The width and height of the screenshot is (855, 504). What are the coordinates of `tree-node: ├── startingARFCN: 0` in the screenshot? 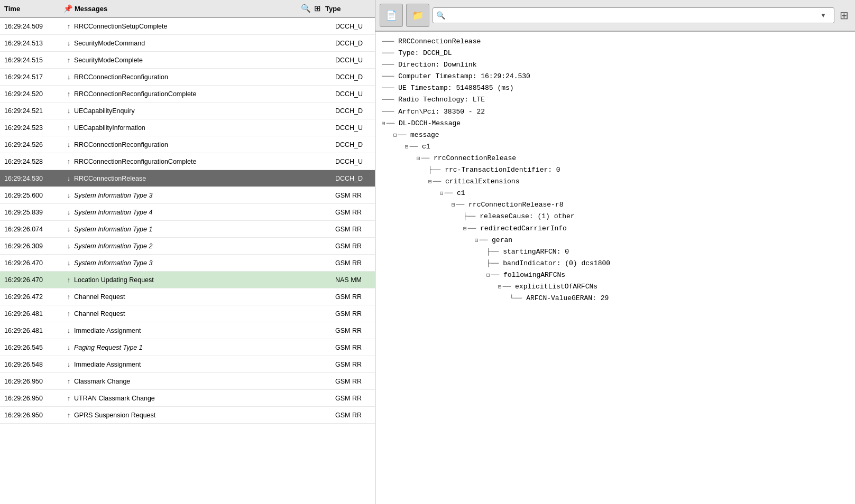 It's located at (615, 252).